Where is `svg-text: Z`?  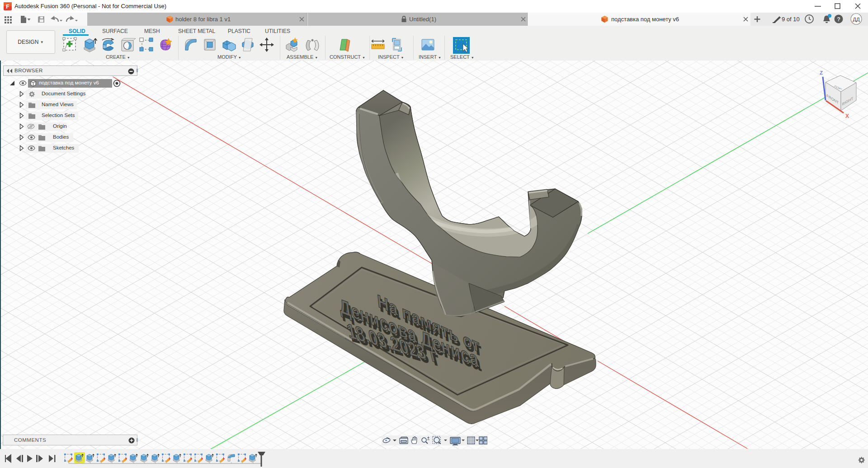 svg-text: Z is located at coordinates (821, 73).